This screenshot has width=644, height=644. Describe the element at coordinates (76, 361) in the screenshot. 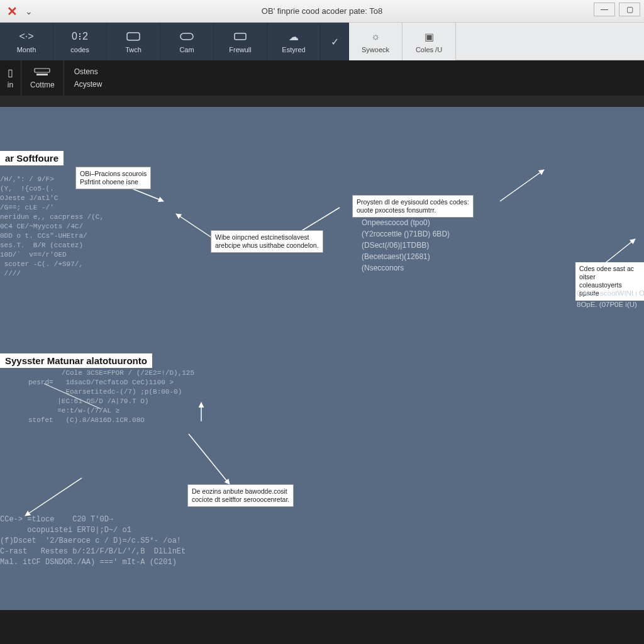

I see `section-title-syysster: Syysster Matunar alatotuuronto` at that location.